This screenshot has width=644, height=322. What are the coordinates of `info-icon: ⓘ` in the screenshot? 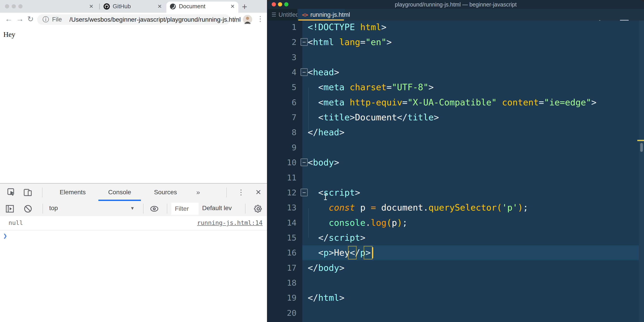 It's located at (46, 20).